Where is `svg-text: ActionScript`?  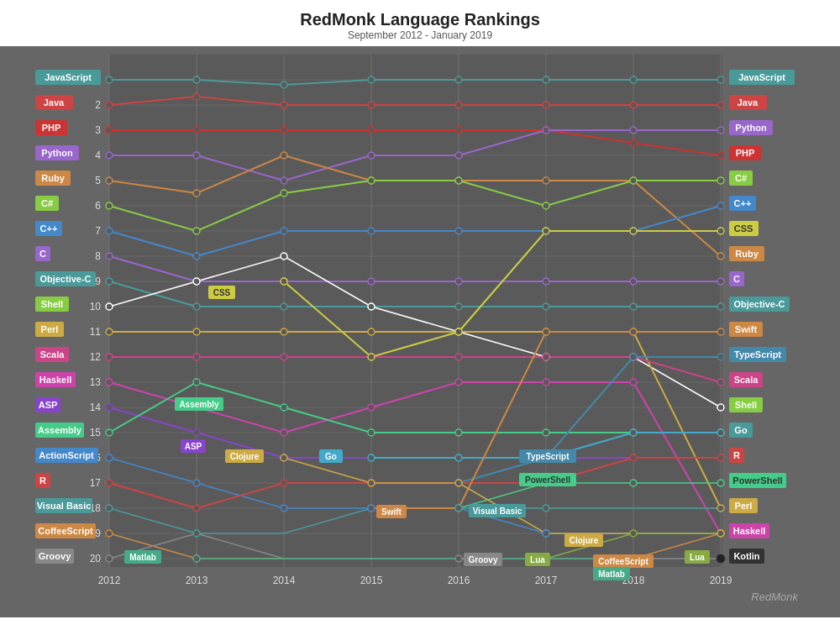
svg-text: ActionScript is located at coordinates (66, 455).